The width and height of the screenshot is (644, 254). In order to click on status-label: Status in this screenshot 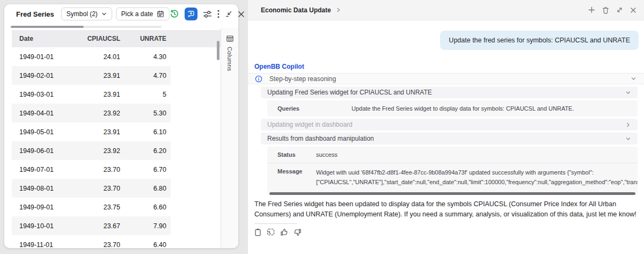, I will do `click(292, 155)`.